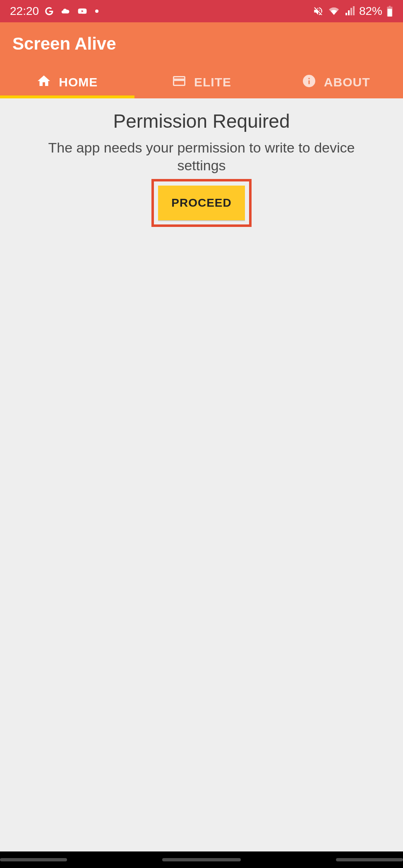  Describe the element at coordinates (78, 82) in the screenshot. I see `tab-label: HOME` at that location.